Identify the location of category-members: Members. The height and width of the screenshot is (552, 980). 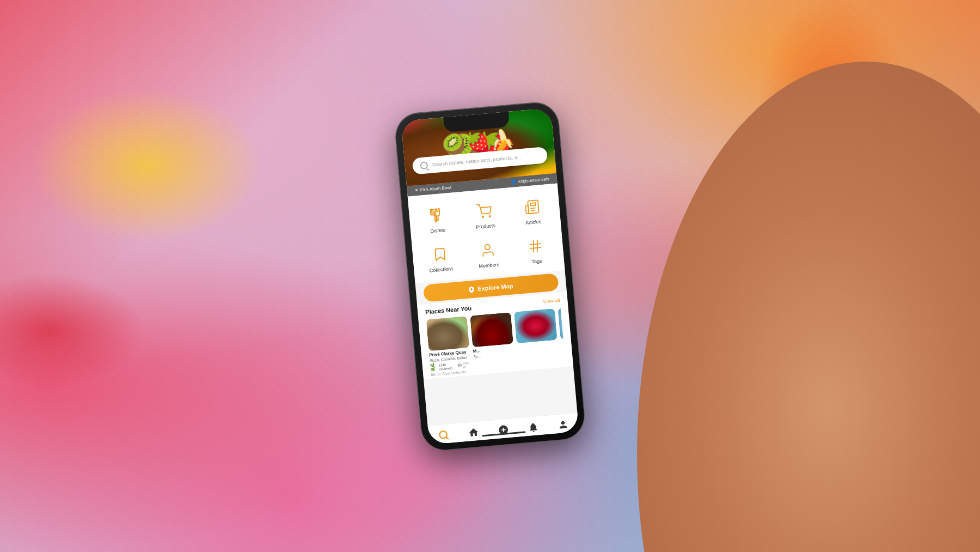
(488, 254).